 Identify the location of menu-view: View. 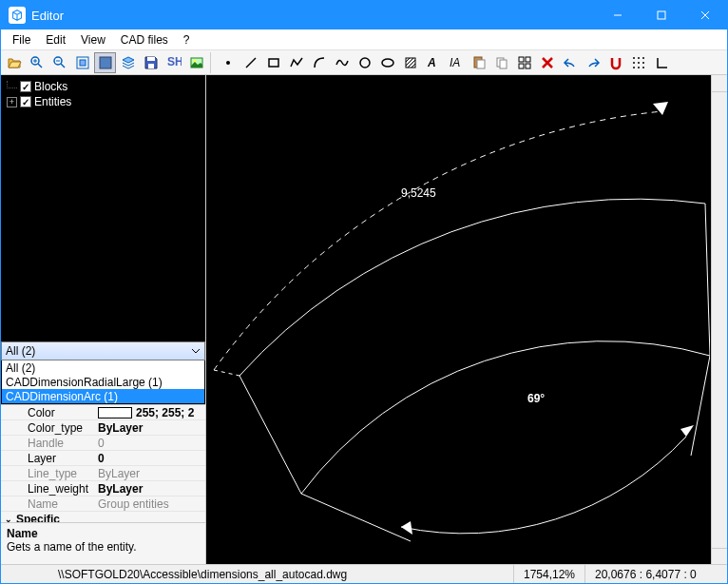
(93, 40).